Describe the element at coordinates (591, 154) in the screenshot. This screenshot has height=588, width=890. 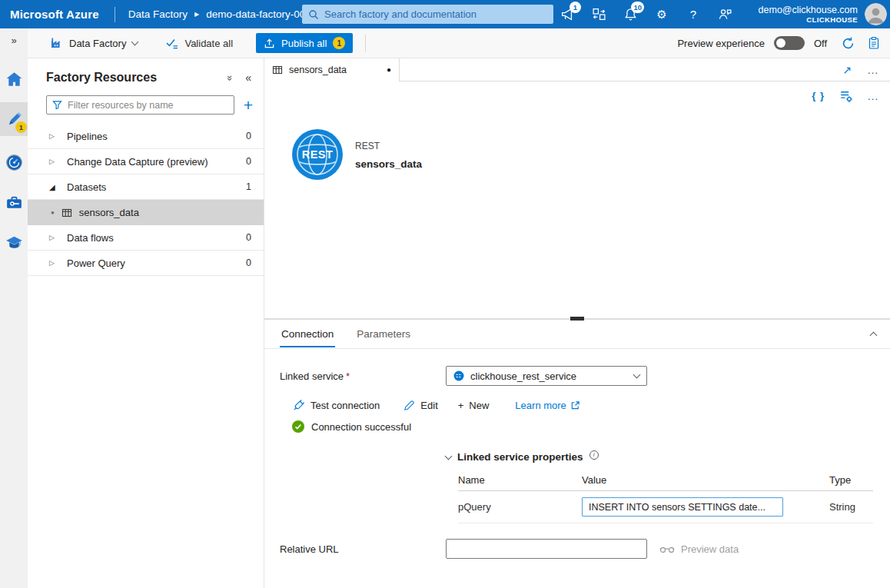
I see `rest-dataset-card: REST REST sensors_data` at that location.